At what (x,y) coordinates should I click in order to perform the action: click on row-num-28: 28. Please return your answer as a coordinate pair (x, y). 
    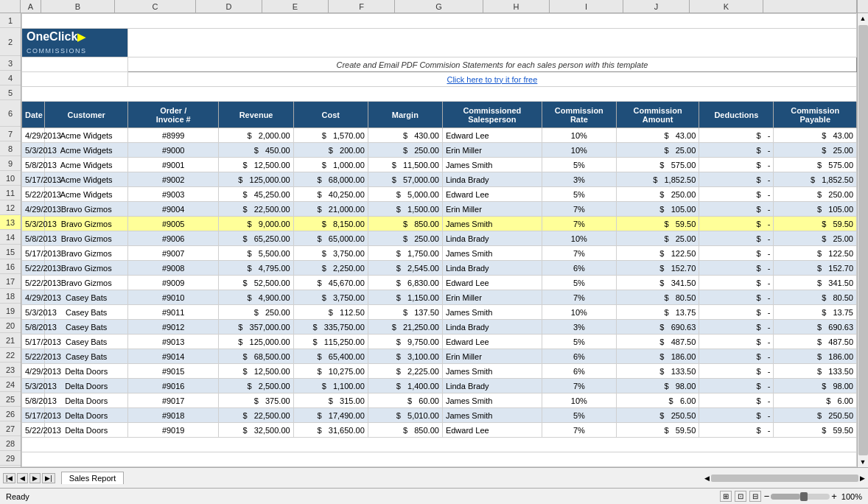
    Looking at the image, I should click on (10, 444).